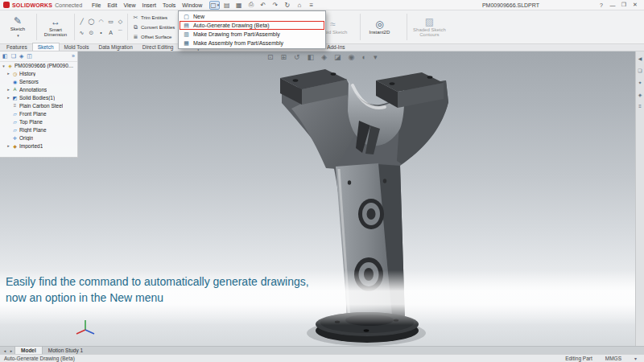 This screenshot has width=644, height=362. I want to click on status-options-icon: ▾, so click(636, 359).